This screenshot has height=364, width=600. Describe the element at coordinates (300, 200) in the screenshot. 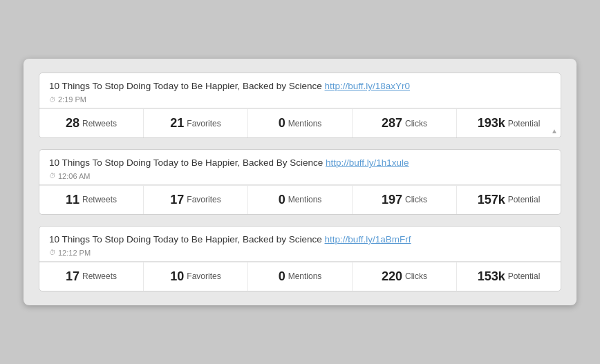

I see `card-2-stat-mentions: 0Mentions` at that location.